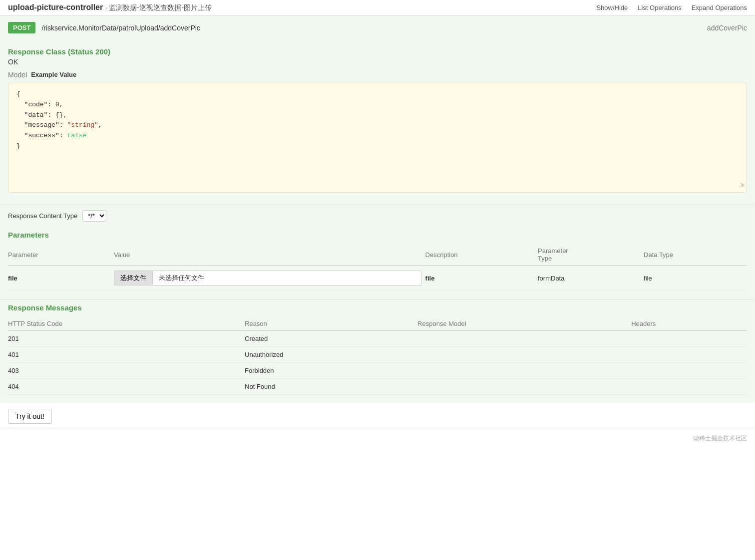 Image resolution: width=755 pixels, height=560 pixels. Describe the element at coordinates (378, 268) in the screenshot. I see `parameters-table: Parameter Value Description Parameter Ty…` at that location.